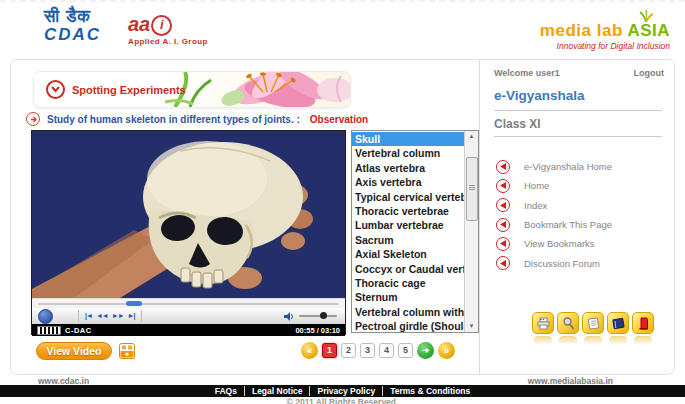 The height and width of the screenshot is (404, 685). I want to click on notes-icon, so click(593, 323).